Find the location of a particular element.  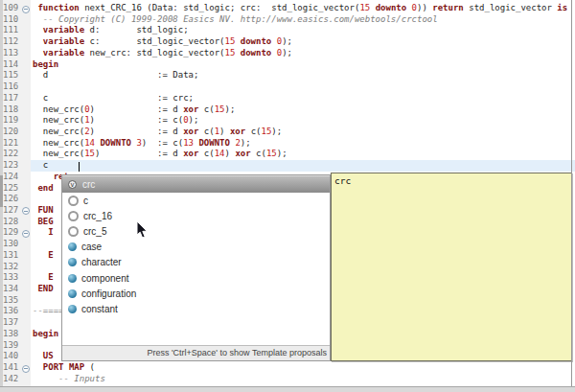

completion-item-label: c is located at coordinates (86, 201).